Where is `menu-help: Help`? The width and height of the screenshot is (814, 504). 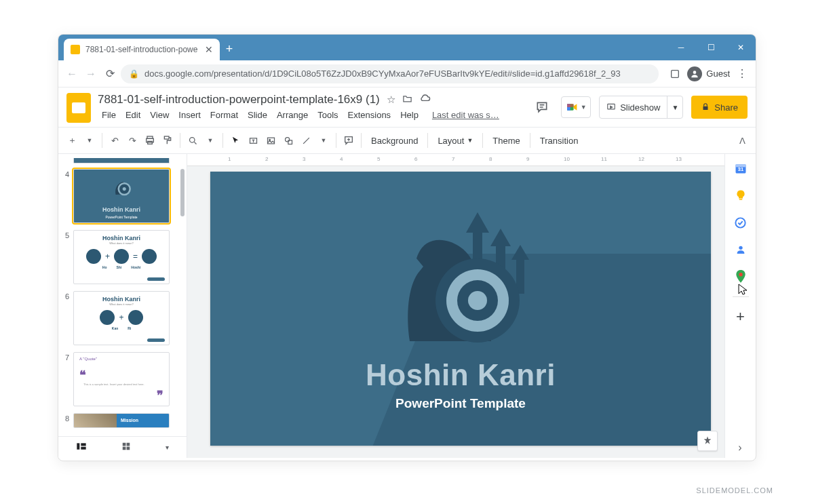
menu-help: Help is located at coordinates (410, 115).